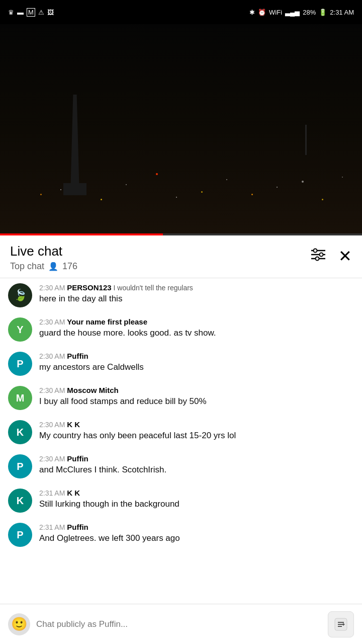 Image resolution: width=362 pixels, height=644 pixels. I want to click on chat-header: Live chat Top chat 👤 176 ✕, so click(181, 257).